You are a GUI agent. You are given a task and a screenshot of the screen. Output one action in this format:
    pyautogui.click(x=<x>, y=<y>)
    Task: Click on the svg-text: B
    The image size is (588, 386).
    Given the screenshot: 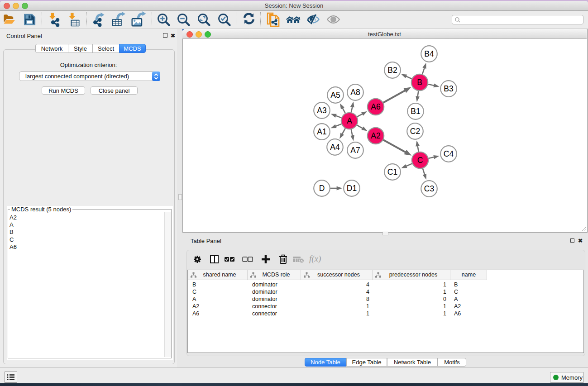 What is the action you would take?
    pyautogui.click(x=420, y=82)
    